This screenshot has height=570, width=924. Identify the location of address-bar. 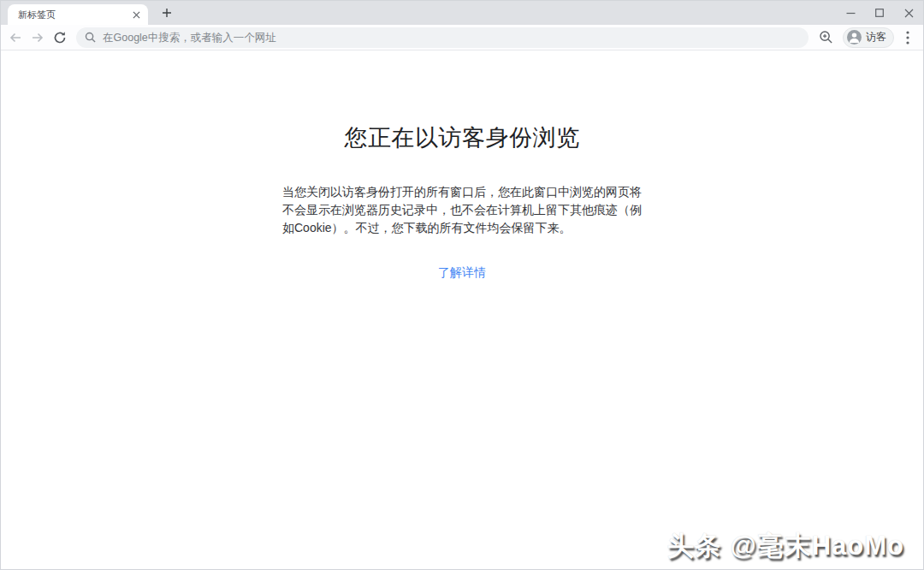
(442, 38).